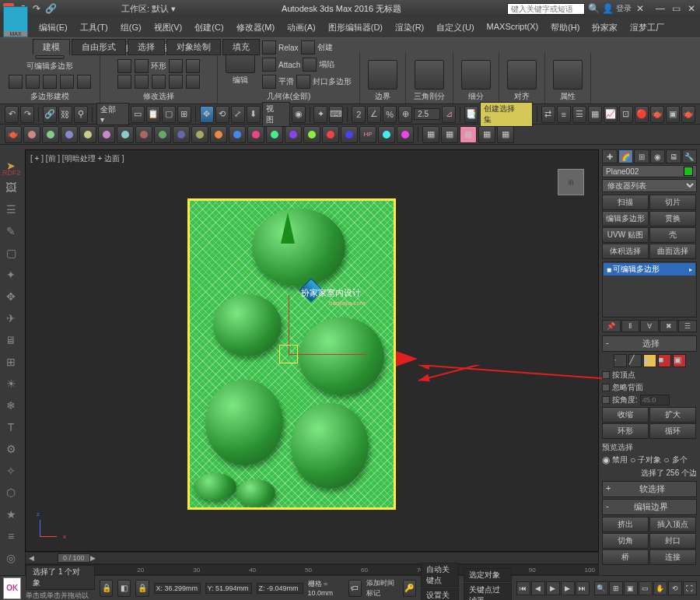 This screenshot has width=700, height=600. Describe the element at coordinates (288, 228) in the screenshot. I see `gizmo-y-axis` at that location.